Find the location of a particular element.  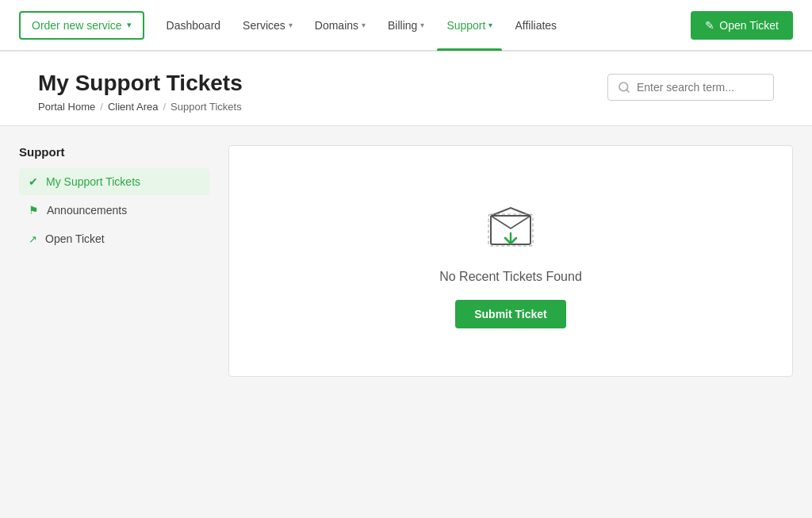

nav-item-domains: Domains ▾ is located at coordinates (340, 25).